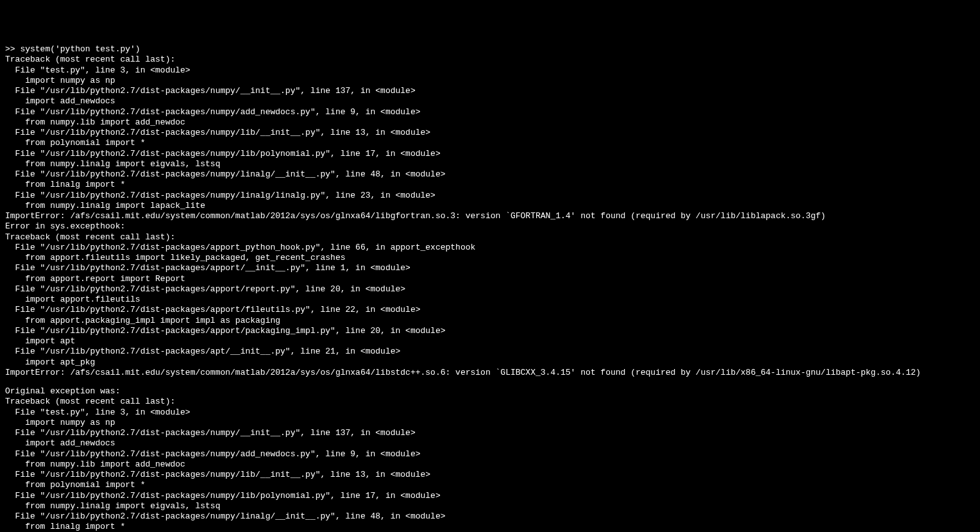  What do you see at coordinates (490, 363) in the screenshot?
I see `terminal-line: import apt_pkg` at bounding box center [490, 363].